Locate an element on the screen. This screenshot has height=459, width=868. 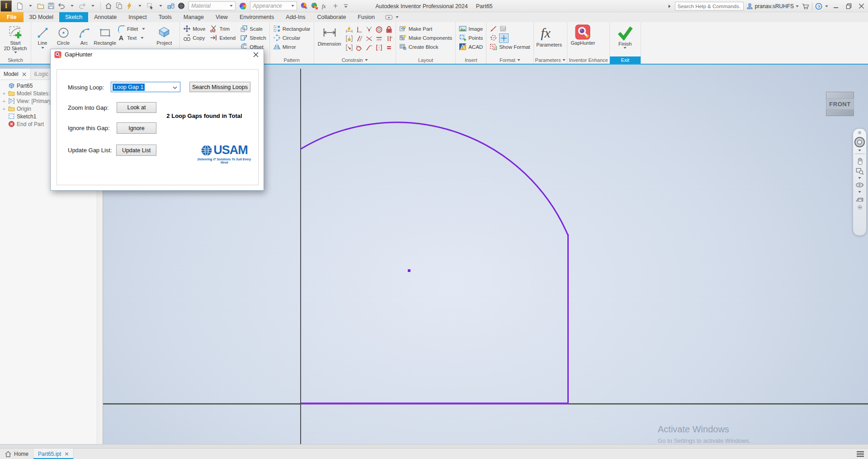
format-icons-button is located at coordinates (510, 38).